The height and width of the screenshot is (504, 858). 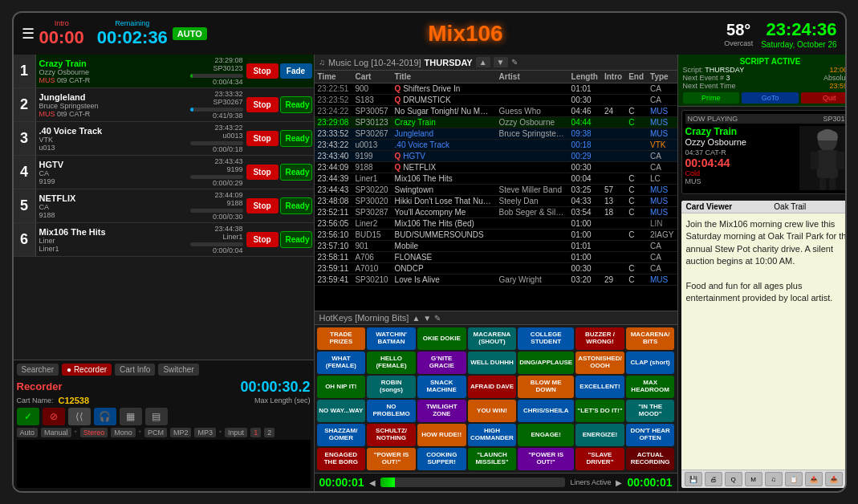 What do you see at coordinates (496, 280) in the screenshot?
I see `log-row-17: 23:59:41 SP30210 Love Is Alive Gary Wrig…` at bounding box center [496, 280].